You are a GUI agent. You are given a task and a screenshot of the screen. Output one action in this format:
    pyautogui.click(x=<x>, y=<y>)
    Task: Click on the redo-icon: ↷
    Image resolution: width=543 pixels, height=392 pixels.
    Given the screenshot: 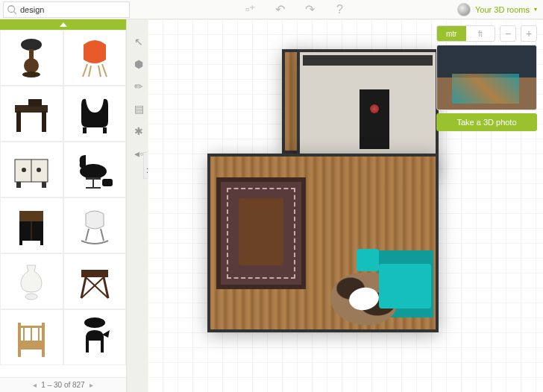 What is the action you would take?
    pyautogui.click(x=310, y=10)
    